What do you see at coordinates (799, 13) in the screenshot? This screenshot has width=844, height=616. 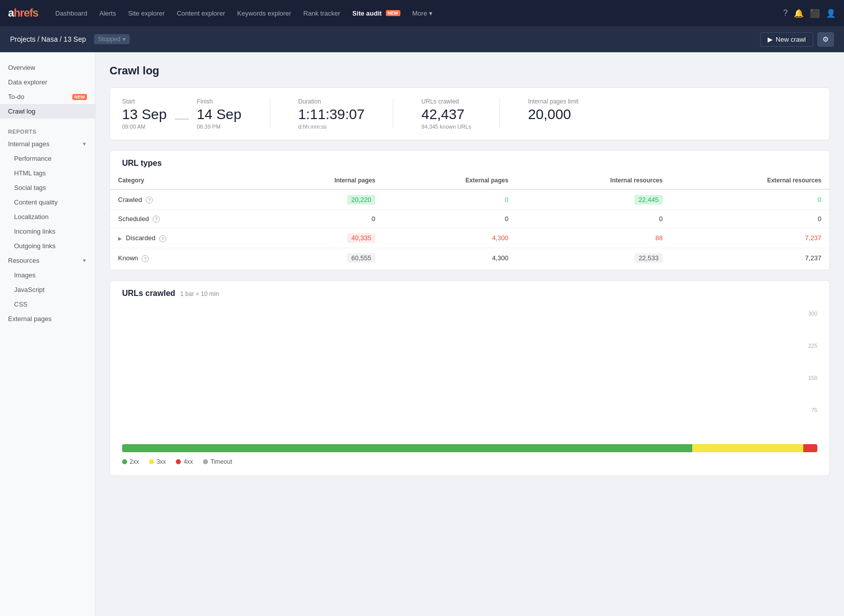 I see `notifications-icon: 🔔` at bounding box center [799, 13].